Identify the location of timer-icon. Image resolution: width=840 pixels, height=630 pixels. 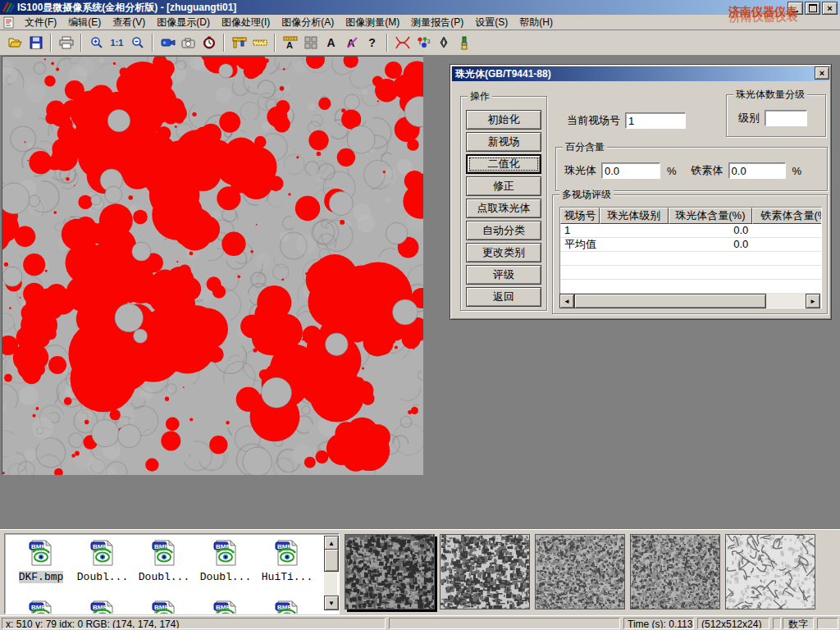
(208, 43).